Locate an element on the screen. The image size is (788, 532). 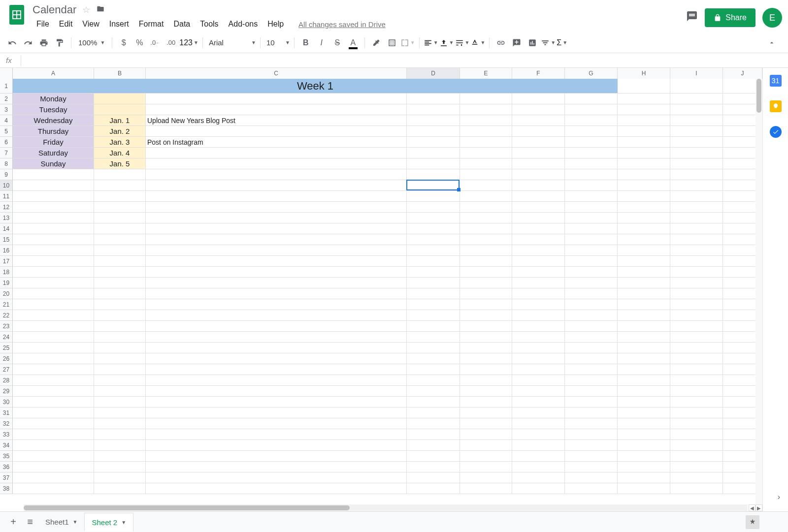
undo-button is located at coordinates (12, 43).